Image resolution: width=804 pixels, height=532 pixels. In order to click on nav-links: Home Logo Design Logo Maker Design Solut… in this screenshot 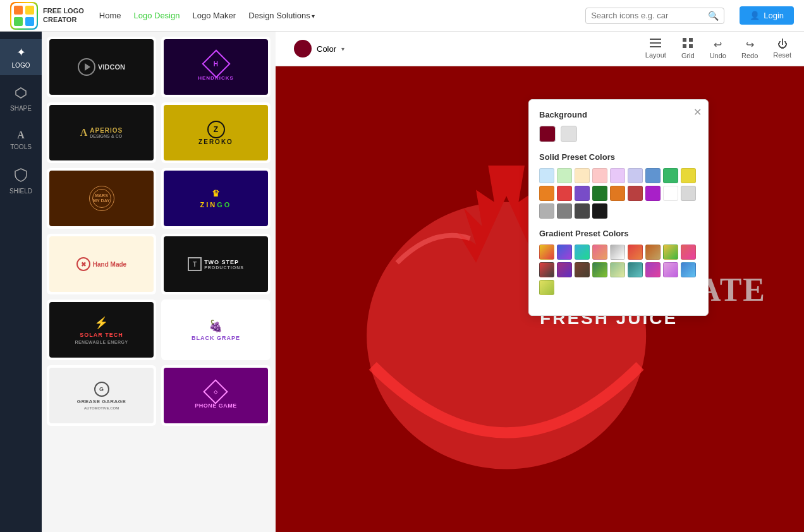, I will do `click(335, 15)`.